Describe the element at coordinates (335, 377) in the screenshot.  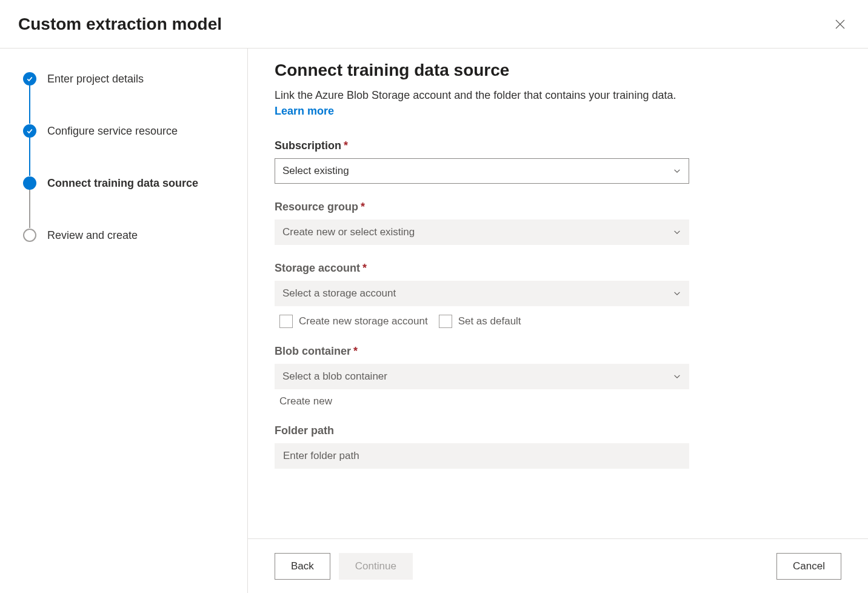
I see `select-value: Select a blob container` at that location.